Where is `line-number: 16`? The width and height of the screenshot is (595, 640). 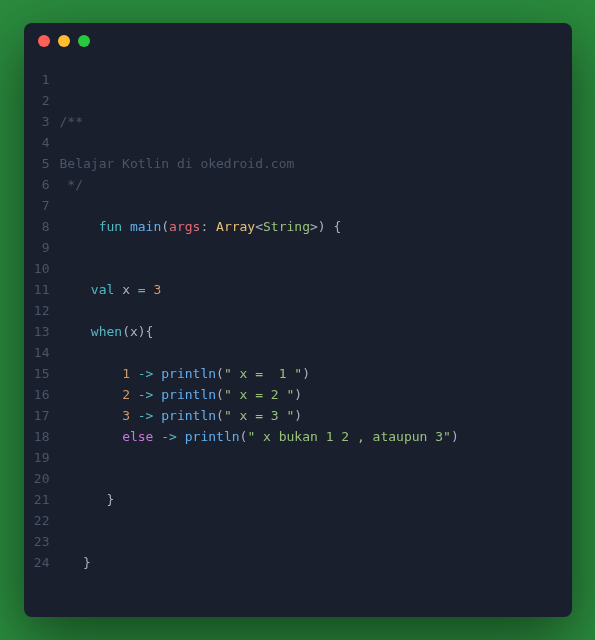 line-number: 16 is located at coordinates (42, 394).